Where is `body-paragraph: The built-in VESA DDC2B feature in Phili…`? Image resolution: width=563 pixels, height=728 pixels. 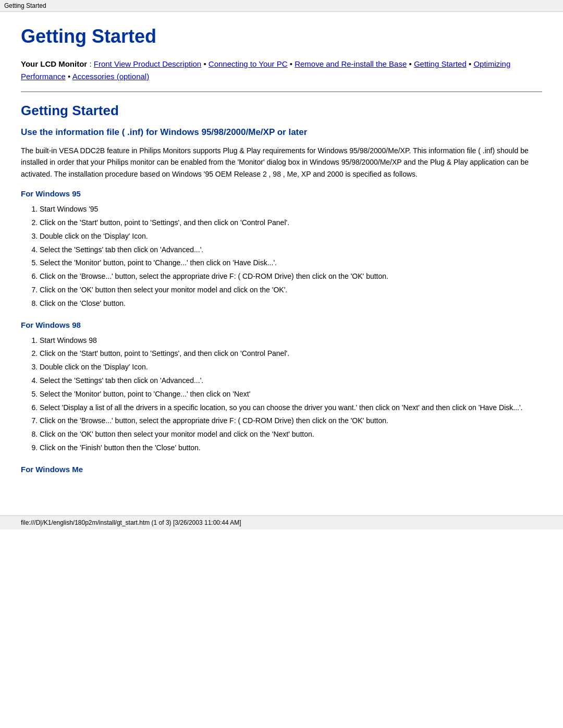
body-paragraph: The built-in VESA DDC2B feature in Phili… is located at coordinates (282, 163).